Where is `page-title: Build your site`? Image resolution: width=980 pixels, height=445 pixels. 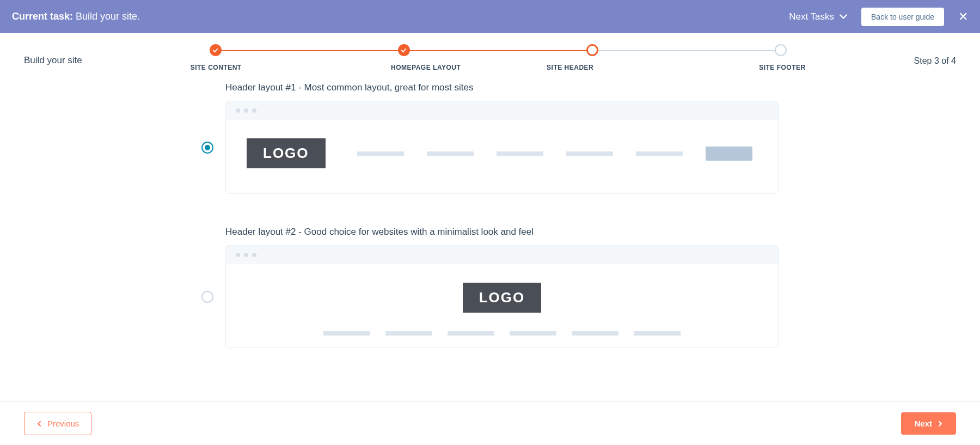
page-title: Build your site is located at coordinates (53, 60).